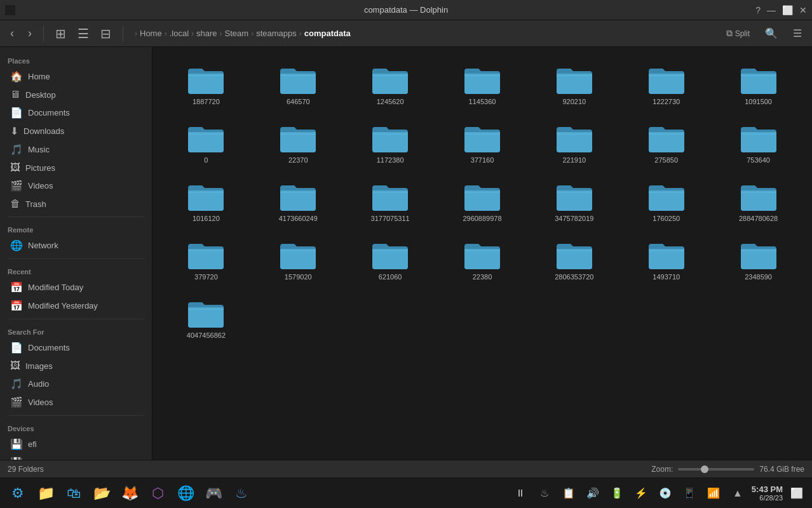 Image resolution: width=812 pixels, height=508 pixels. What do you see at coordinates (569, 493) in the screenshot?
I see `clipboard-tray-icon: 📋` at bounding box center [569, 493].